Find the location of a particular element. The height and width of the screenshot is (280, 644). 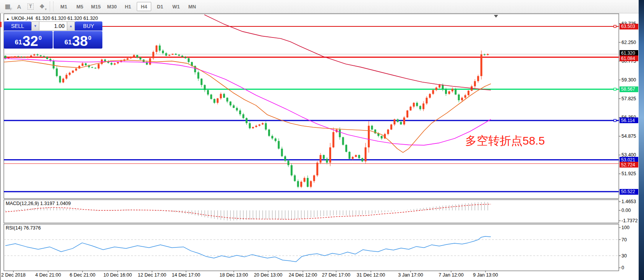

price-axis-tick: 57.825 is located at coordinates (629, 99).